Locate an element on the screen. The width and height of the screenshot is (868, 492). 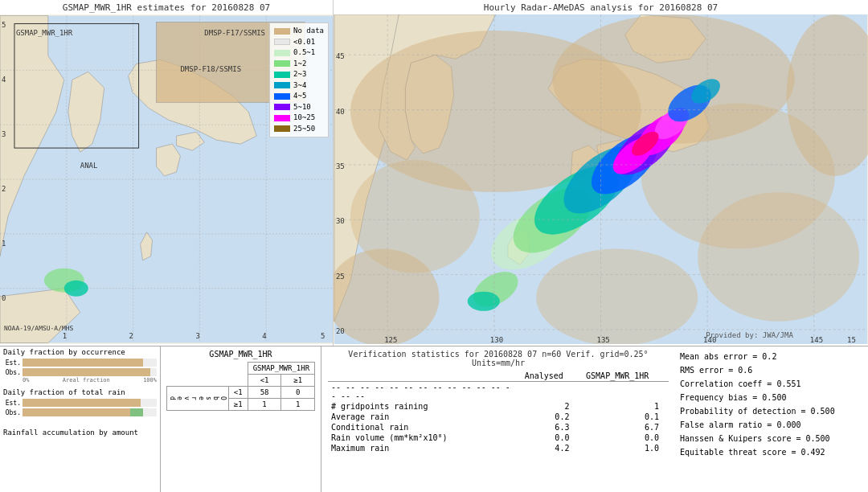
row-lt1-header: <1 is located at coordinates (238, 392).